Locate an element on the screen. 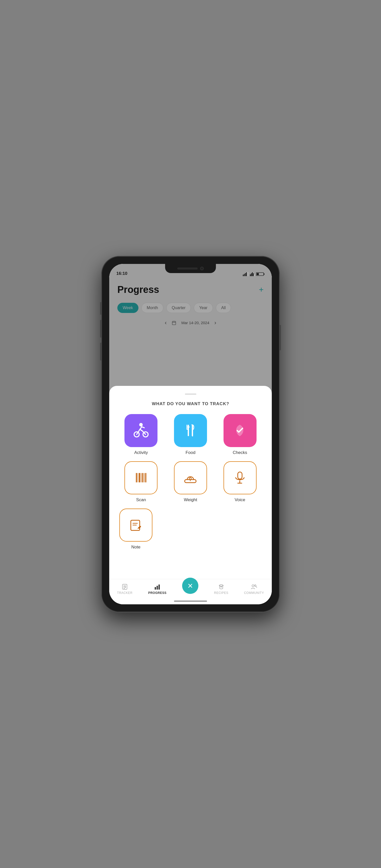 This screenshot has width=381, height=868. activity-icon is located at coordinates (141, 431).